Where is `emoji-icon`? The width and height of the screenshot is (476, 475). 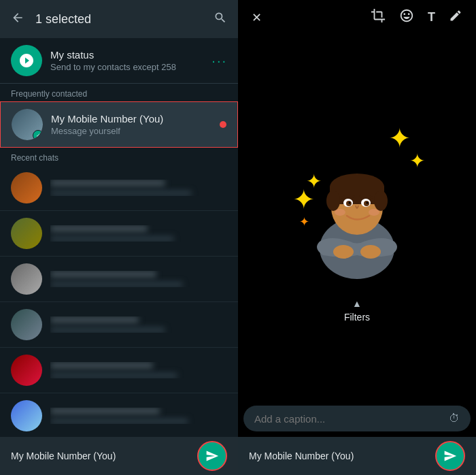
emoji-icon is located at coordinates (407, 18).